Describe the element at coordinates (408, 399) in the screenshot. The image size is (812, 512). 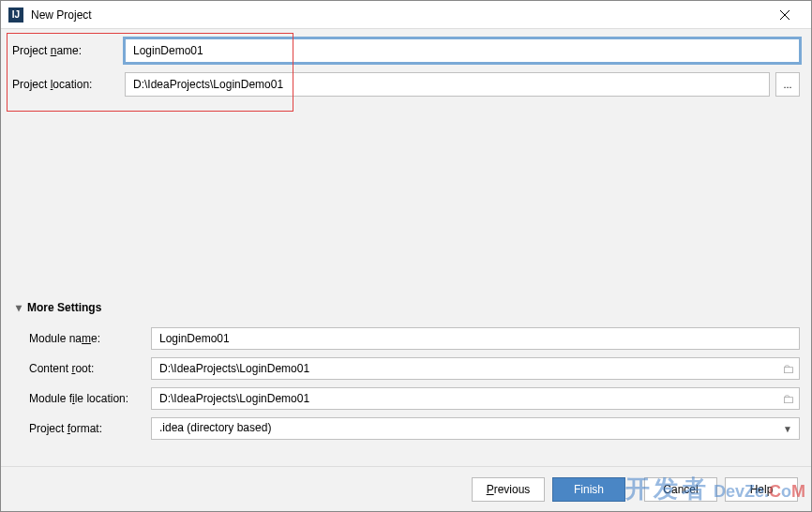
I see `module-file-location-row: Module file location: 🗀` at that location.